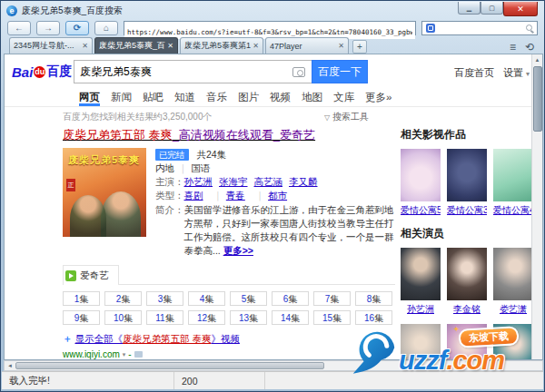 The height and width of the screenshot is (392, 545). Describe the element at coordinates (421, 211) in the screenshot. I see `work-title-link: 爱情公寓5` at that location.